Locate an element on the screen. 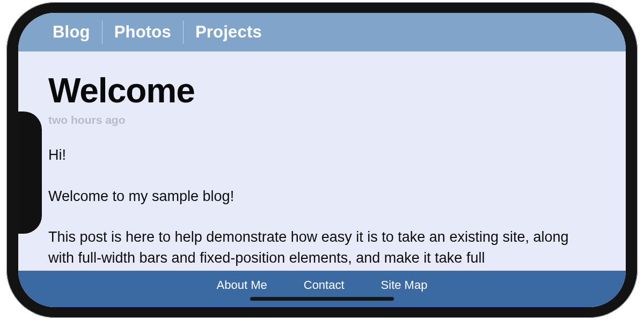  footer-link-about: About Me is located at coordinates (242, 285).